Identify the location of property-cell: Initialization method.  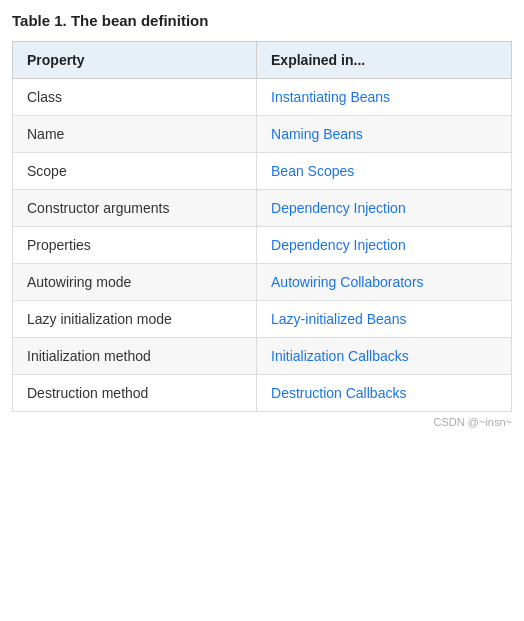
(135, 356).